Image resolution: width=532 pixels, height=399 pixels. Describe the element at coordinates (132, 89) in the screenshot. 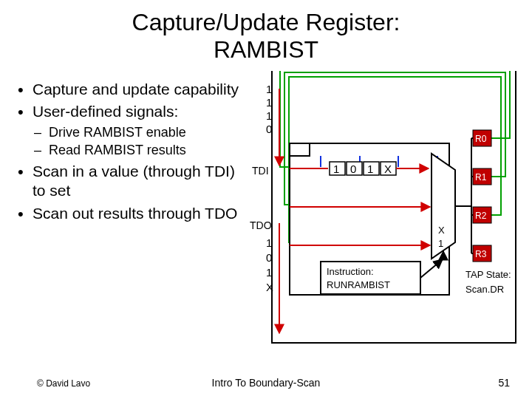

I see `bullet-1: Capture and update capability` at that location.